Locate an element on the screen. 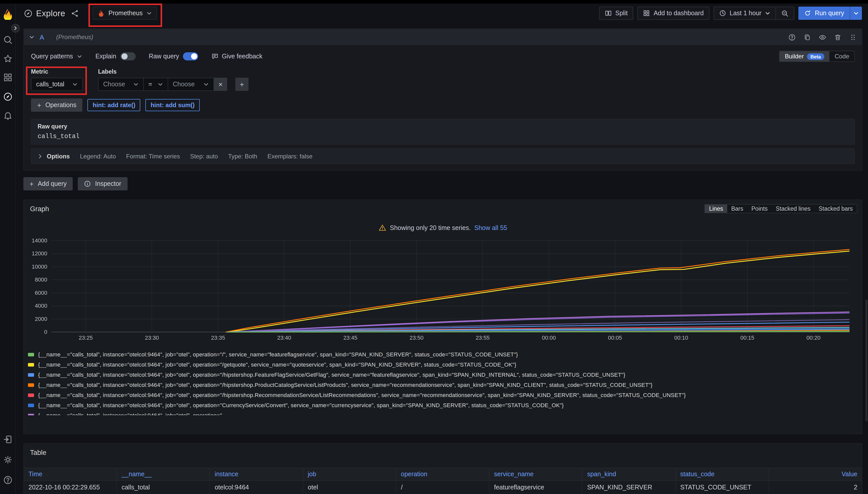  svg-text: 23:35 is located at coordinates (218, 338).